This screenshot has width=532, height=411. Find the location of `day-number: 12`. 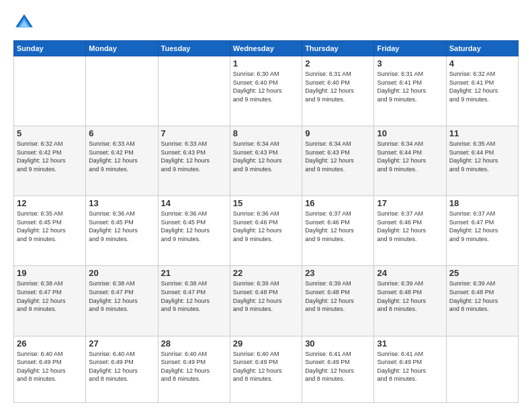

day-number: 12 is located at coordinates (50, 203).